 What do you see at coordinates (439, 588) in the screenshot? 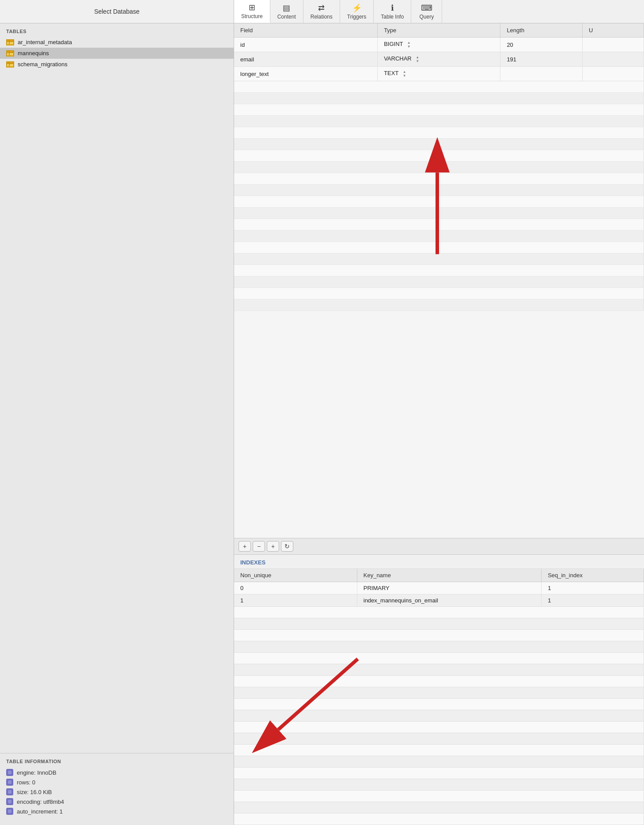
I see `index-row: 0 PRIMARY 1` at bounding box center [439, 588].